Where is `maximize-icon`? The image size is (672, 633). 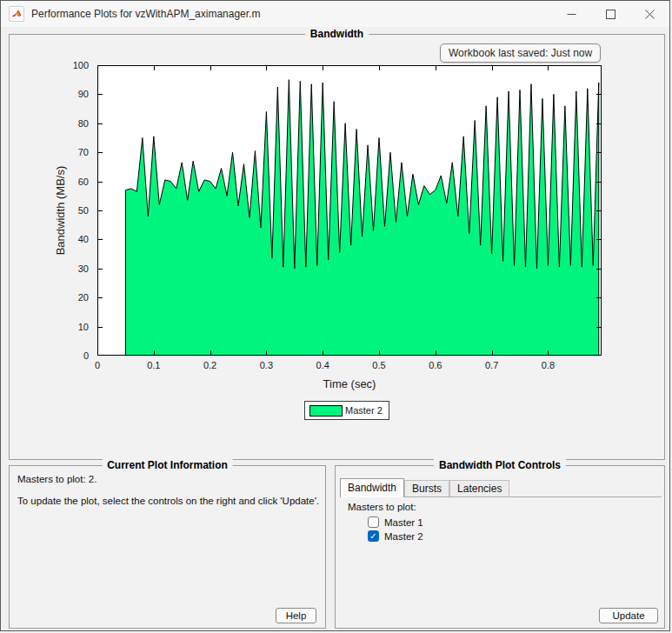 maximize-icon is located at coordinates (610, 14).